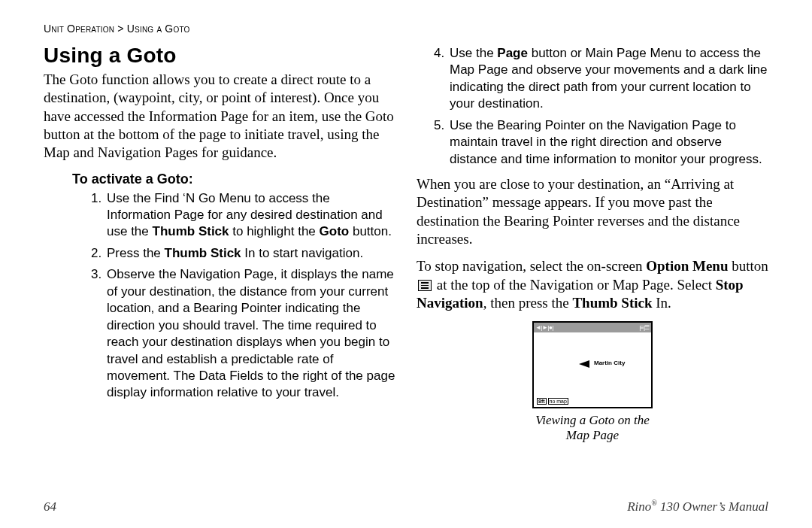 Image resolution: width=812 pixels, height=528 pixels. What do you see at coordinates (592, 212) in the screenshot?
I see `arriving-paragraph: When you are close to your destination, …` at bounding box center [592, 212].